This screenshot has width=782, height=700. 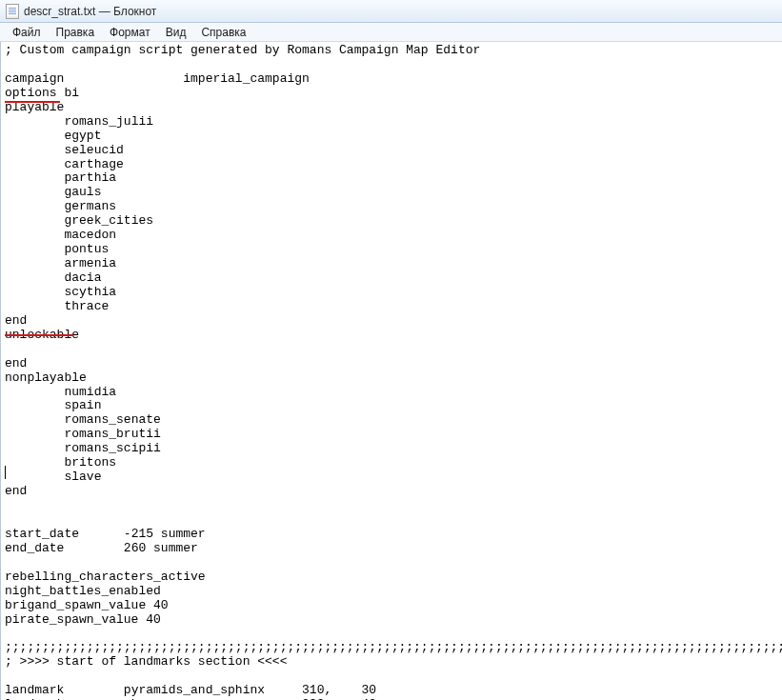 What do you see at coordinates (27, 32) in the screenshot?
I see `menu-file: Файл` at bounding box center [27, 32].